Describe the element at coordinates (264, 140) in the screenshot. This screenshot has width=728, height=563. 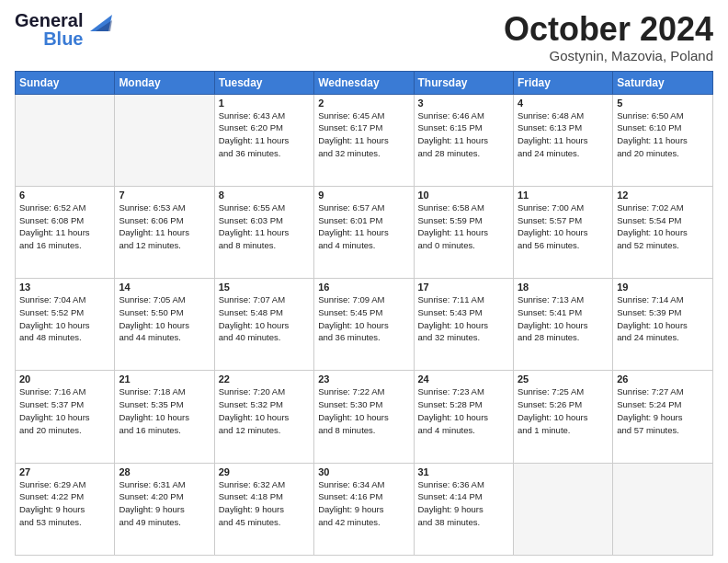
I see `table-row: 1Sunrise: 6:43 AMSunset: 6:20 PMDaylight…` at that location.